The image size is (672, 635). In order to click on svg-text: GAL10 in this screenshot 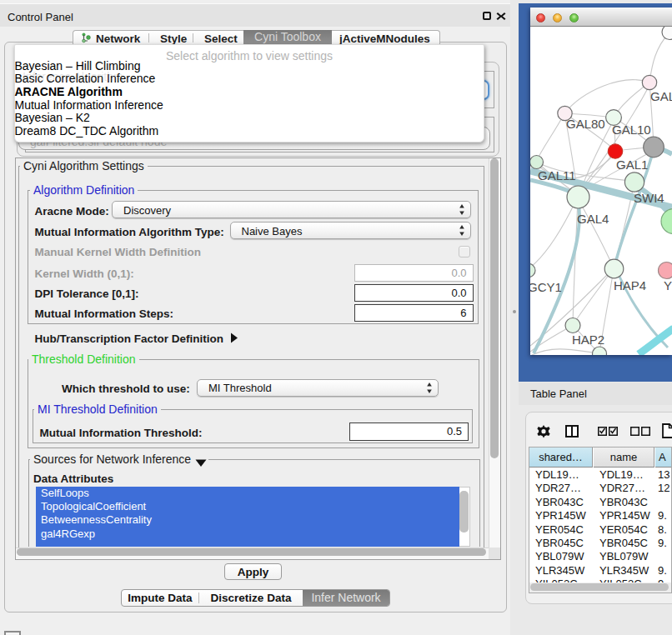, I will do `click(632, 130)`.